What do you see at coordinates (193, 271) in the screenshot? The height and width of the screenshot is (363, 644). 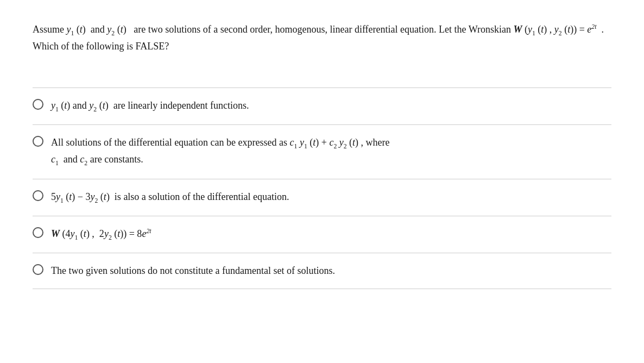 I see `option-text-5: The two given solutions do not constitut…` at bounding box center [193, 271].